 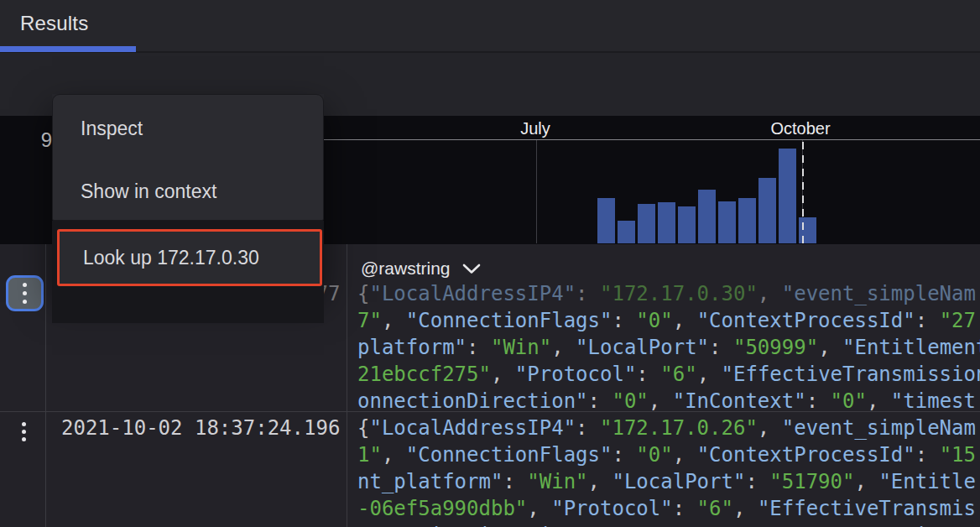 What do you see at coordinates (490, 27) in the screenshot?
I see `tab-bar: Results` at bounding box center [490, 27].